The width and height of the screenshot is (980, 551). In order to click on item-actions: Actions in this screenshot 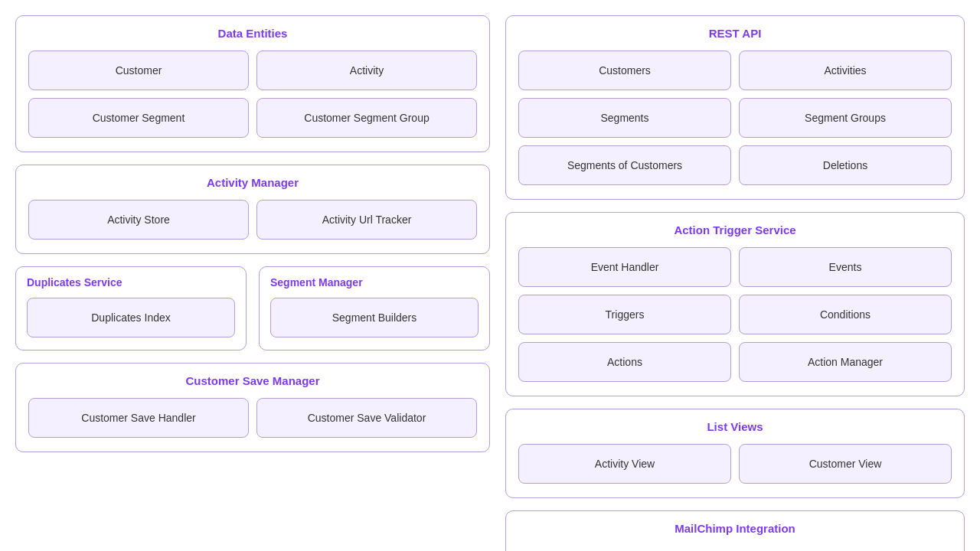, I will do `click(625, 362)`.